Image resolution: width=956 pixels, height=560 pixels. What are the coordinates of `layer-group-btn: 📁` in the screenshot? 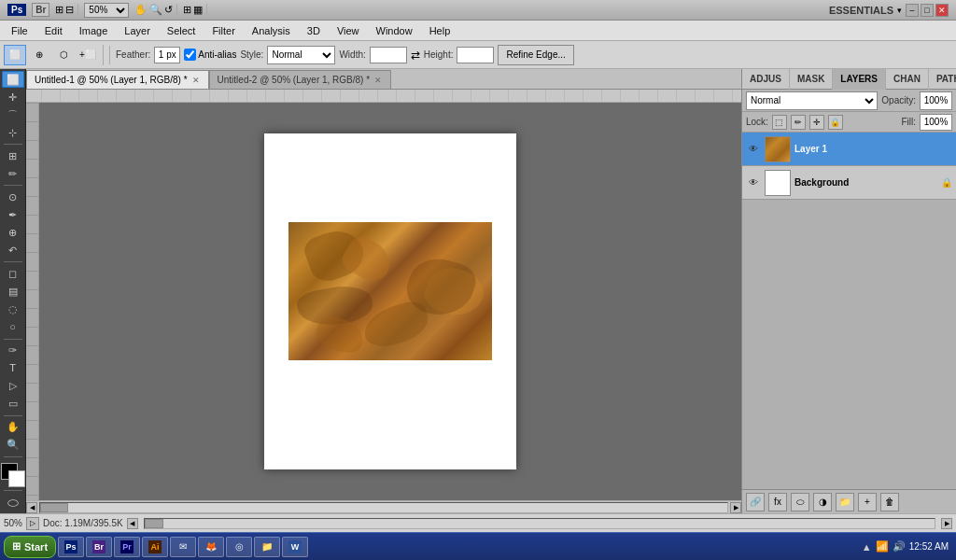 It's located at (845, 502).